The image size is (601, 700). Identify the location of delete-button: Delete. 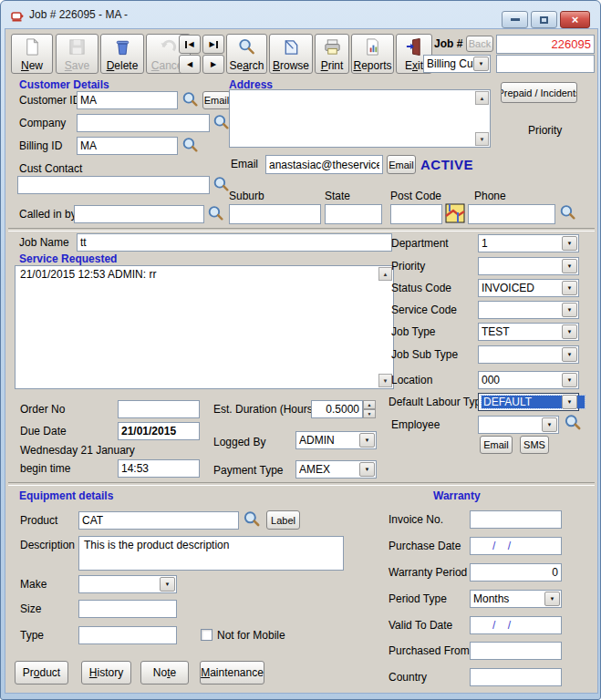
(122, 54).